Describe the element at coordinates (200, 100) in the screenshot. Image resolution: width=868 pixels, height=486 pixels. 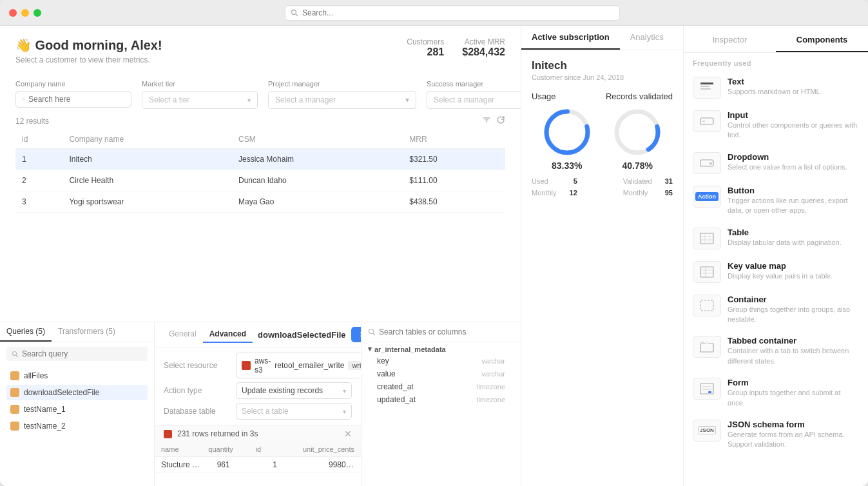
I see `market-tier-dropdown: Select a tier ▾` at that location.